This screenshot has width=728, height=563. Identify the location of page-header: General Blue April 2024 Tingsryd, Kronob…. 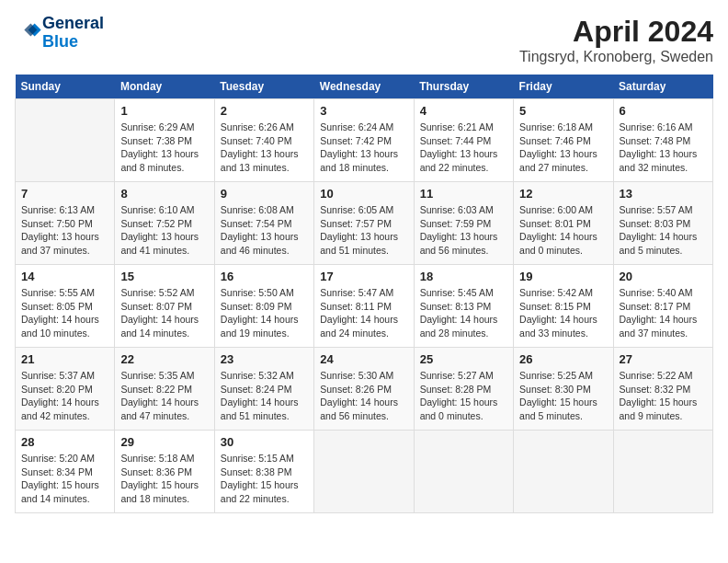
(364, 40).